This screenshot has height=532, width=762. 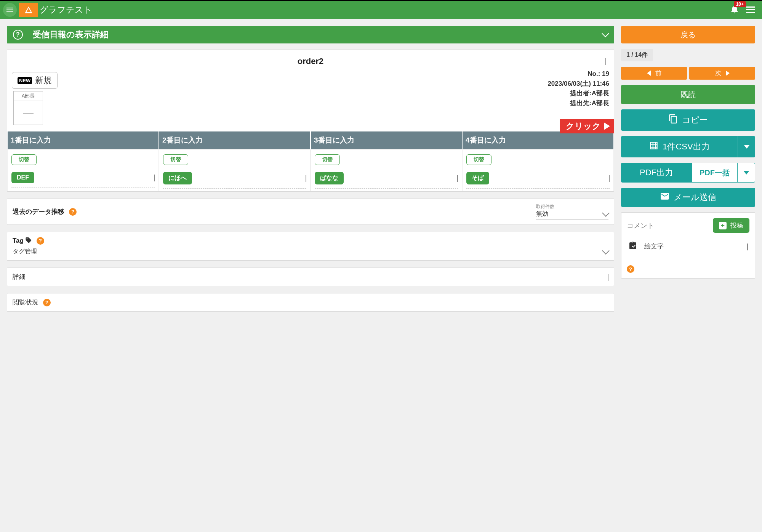 I want to click on approver-stamp-box: A部長 ―, so click(x=28, y=108).